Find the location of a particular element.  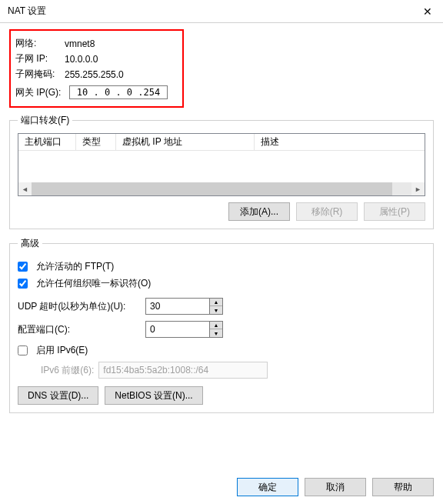

scroll-right-icon: ► is located at coordinates (418, 189).